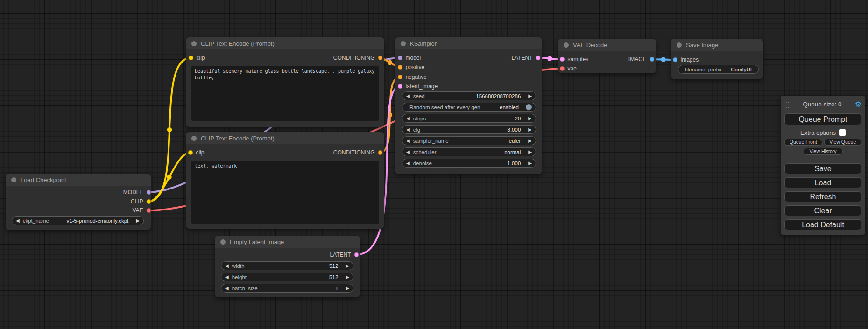 Image resolution: width=868 pixels, height=329 pixels. Describe the element at coordinates (469, 96) in the screenshot. I see `widget-seed: ◀seed156680208700286▶` at that location.